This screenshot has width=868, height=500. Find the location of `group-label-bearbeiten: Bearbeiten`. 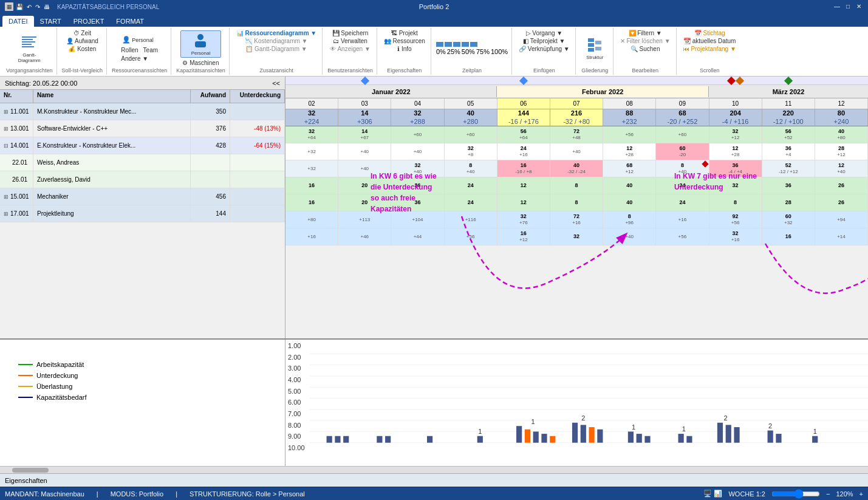

group-label-bearbeiten: Bearbeiten is located at coordinates (645, 70).